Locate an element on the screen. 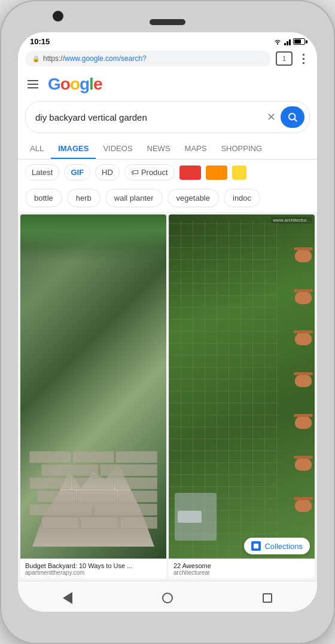  tab-count-button: 1 is located at coordinates (284, 59).